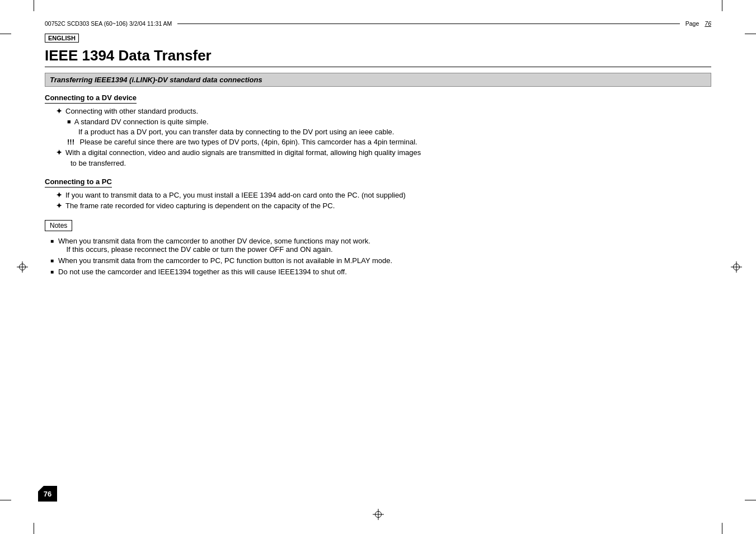 This screenshot has width=756, height=534. I want to click on trim-mark-tr-h, so click(750, 34).